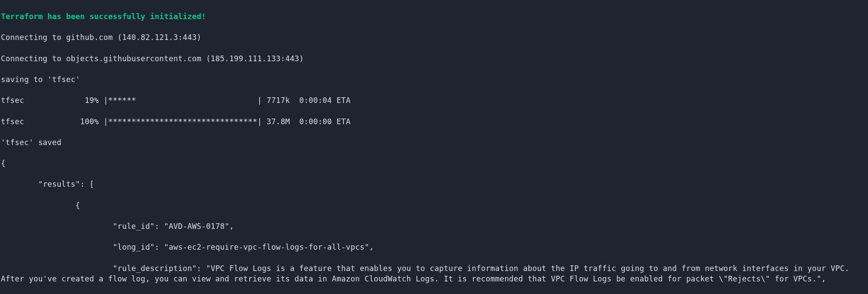 This screenshot has height=294, width=868. I want to click on rule-description: "rule_description": "VPC Flow Logs is a …, so click(434, 274).